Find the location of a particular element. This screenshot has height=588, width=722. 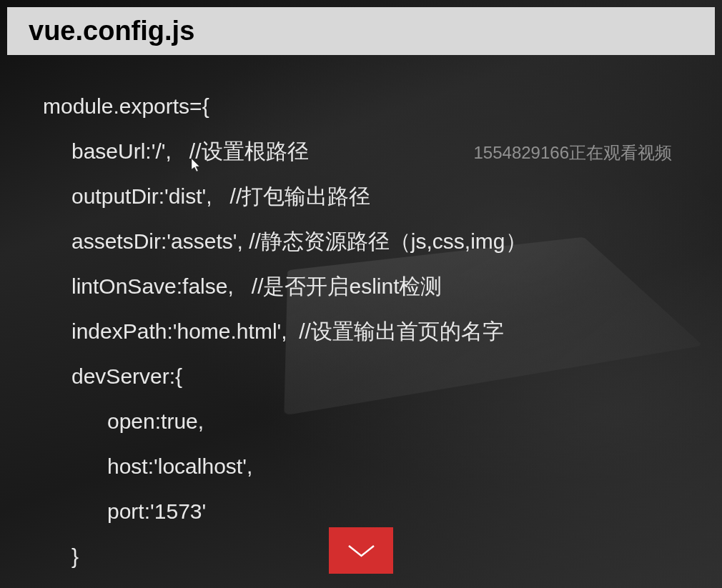

code-line: open:true, is located at coordinates (361, 422).